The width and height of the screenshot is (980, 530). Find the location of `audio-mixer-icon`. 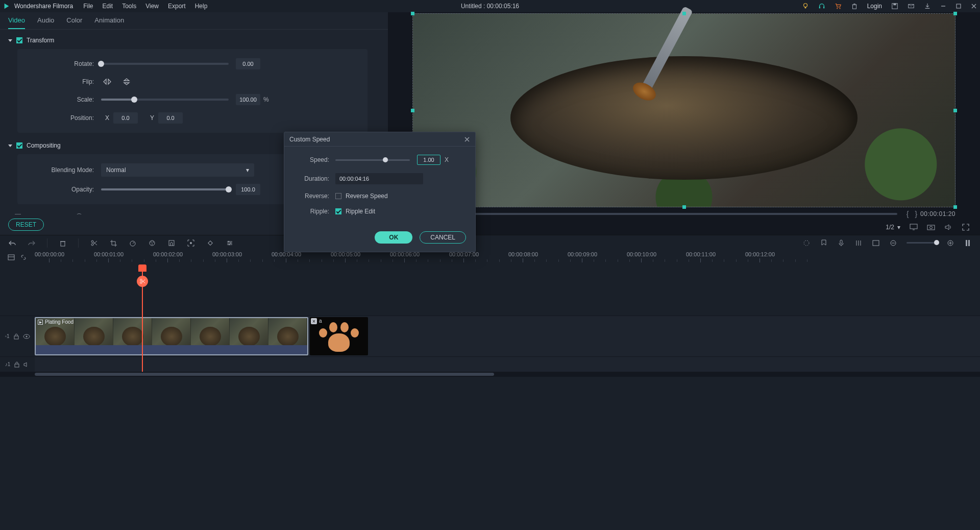

audio-mixer-icon is located at coordinates (859, 243).